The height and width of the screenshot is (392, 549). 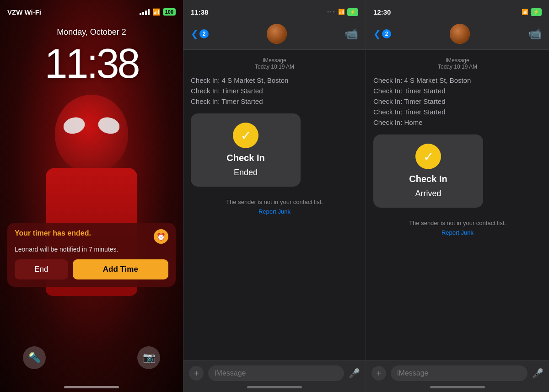 What do you see at coordinates (246, 173) in the screenshot?
I see `card-subtitle-ended: Ended` at bounding box center [246, 173].